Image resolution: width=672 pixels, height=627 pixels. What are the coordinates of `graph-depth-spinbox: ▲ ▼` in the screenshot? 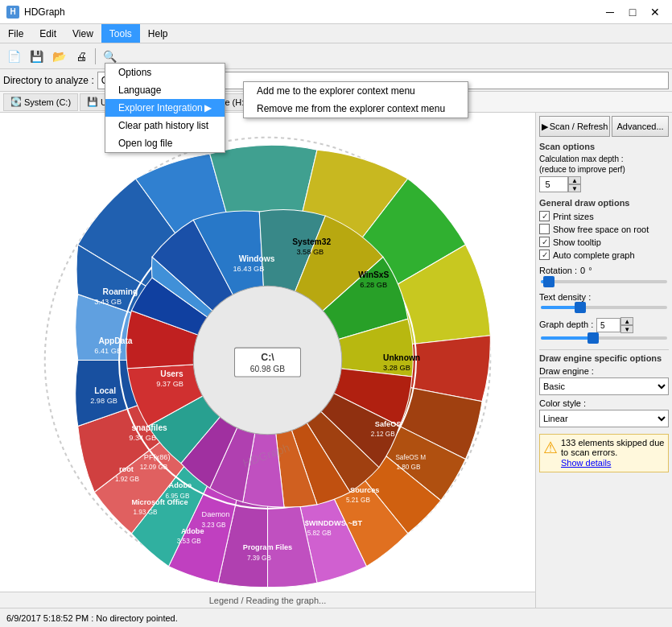 It's located at (615, 325).